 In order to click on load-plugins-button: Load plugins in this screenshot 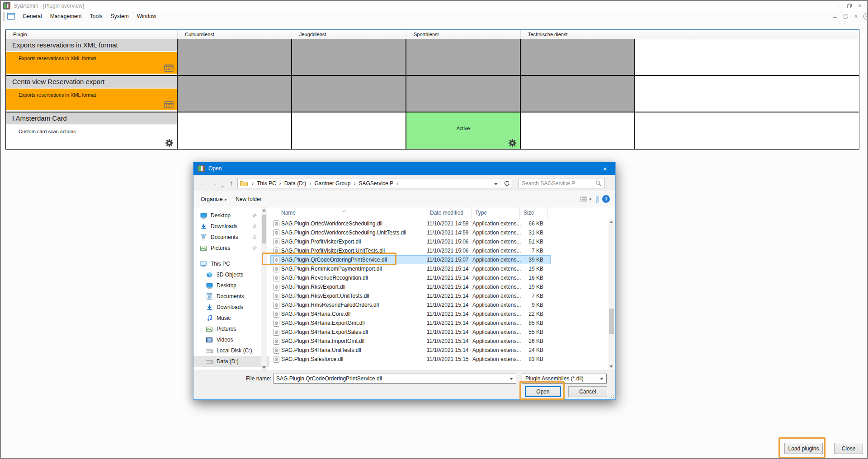, I will do `click(804, 448)`.